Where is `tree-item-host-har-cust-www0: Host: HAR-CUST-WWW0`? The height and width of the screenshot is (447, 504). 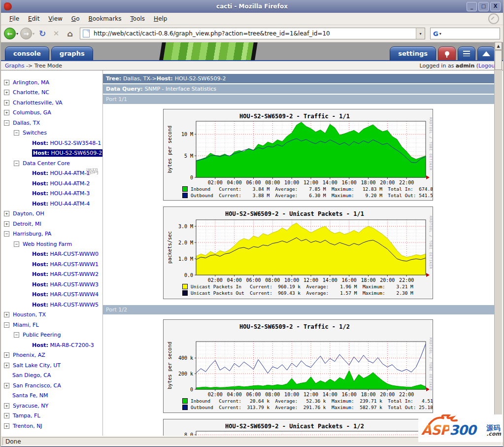
tree-item-host-har-cust-www0: Host: HAR-CUST-WWW0 is located at coordinates (52, 254).